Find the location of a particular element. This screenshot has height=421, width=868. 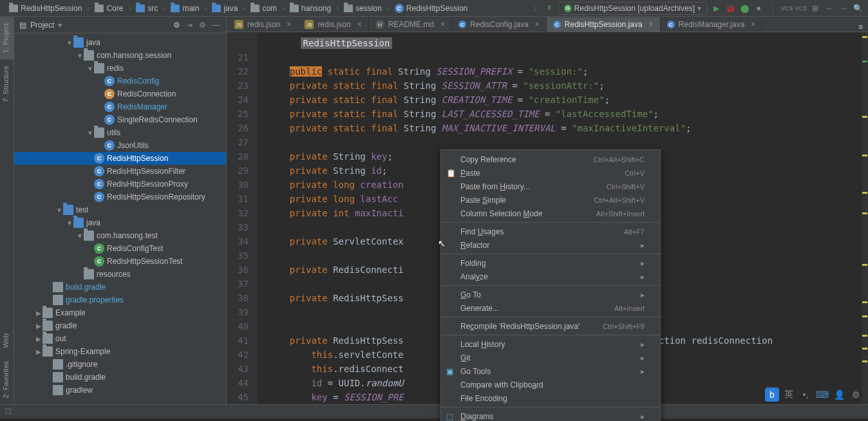

menu-item: Local History▸ is located at coordinates (551, 344).